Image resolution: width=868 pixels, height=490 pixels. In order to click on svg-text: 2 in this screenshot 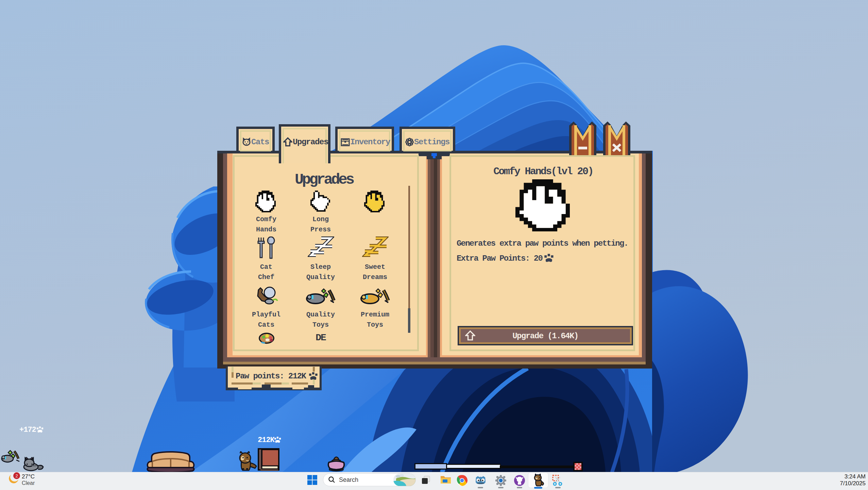, I will do `click(16, 476)`.